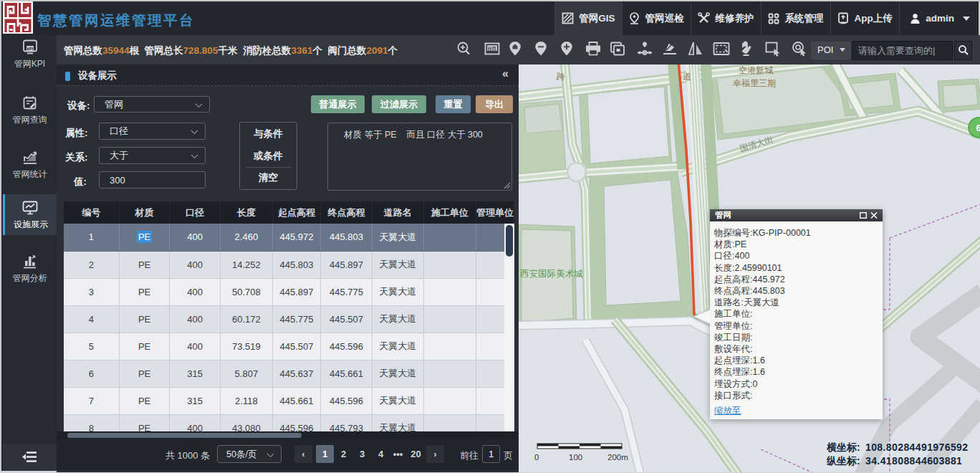 The image size is (980, 473). Describe the element at coordinates (552, 274) in the screenshot. I see `svg-text: 西安国际美术城` at that location.